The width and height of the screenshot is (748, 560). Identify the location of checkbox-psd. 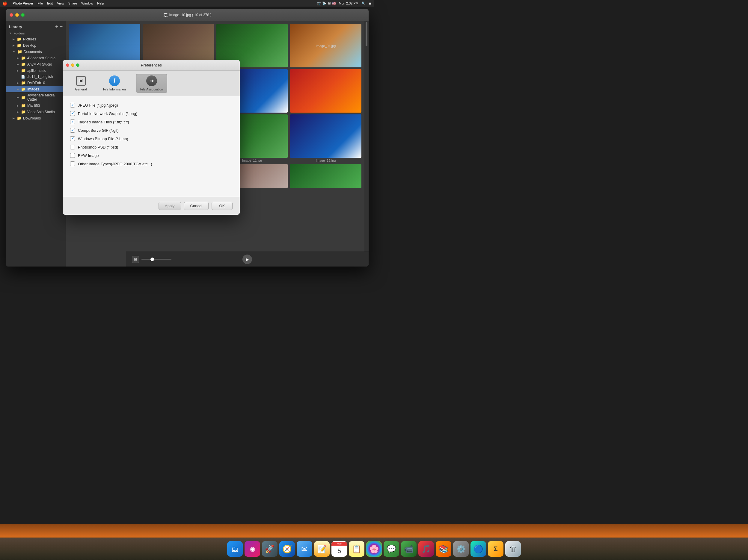
(72, 147).